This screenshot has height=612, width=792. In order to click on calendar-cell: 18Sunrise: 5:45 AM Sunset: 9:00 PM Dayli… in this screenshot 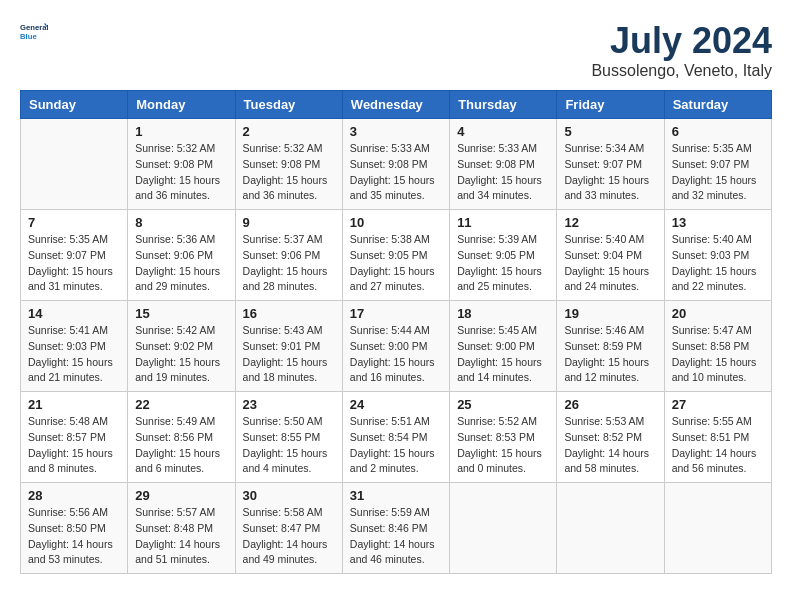, I will do `click(504, 346)`.